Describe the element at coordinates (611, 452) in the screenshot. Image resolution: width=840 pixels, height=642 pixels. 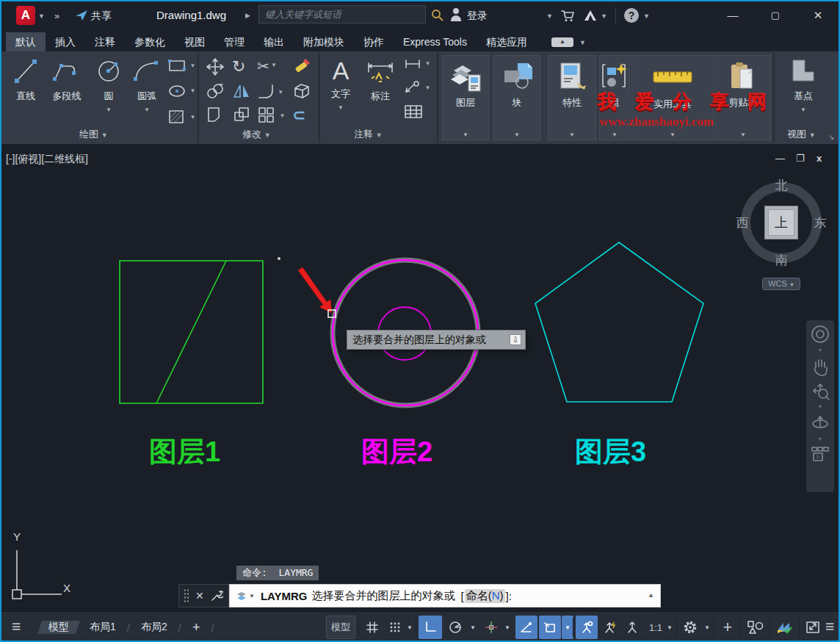
I see `layer3-text: 图层3` at that location.